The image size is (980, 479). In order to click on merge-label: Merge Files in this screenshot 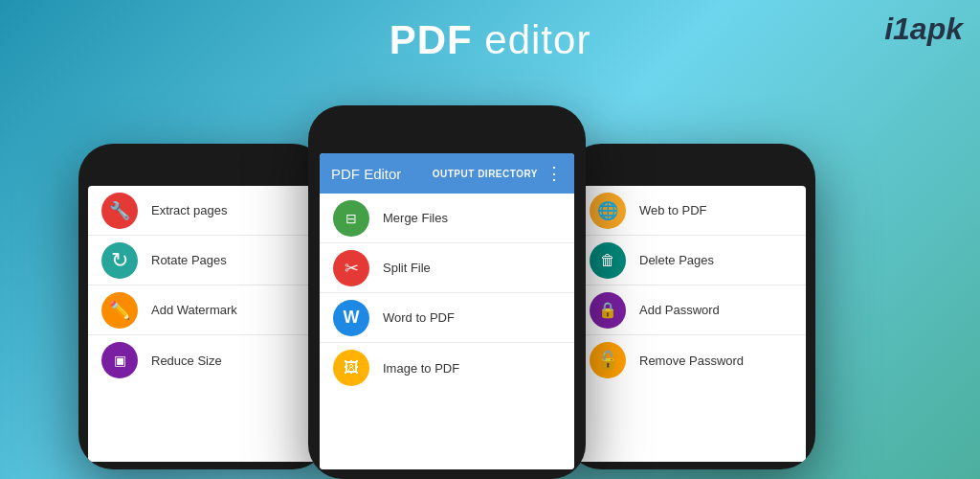, I will do `click(415, 218)`.